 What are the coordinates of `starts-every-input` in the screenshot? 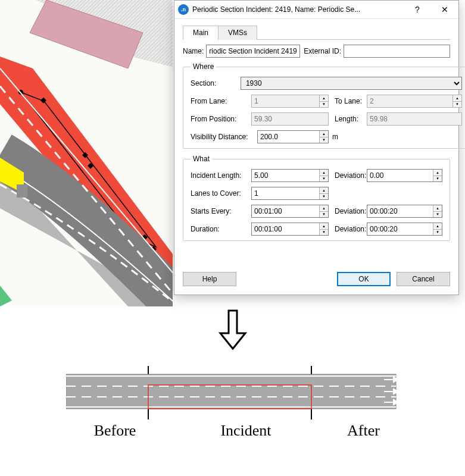 It's located at (290, 211).